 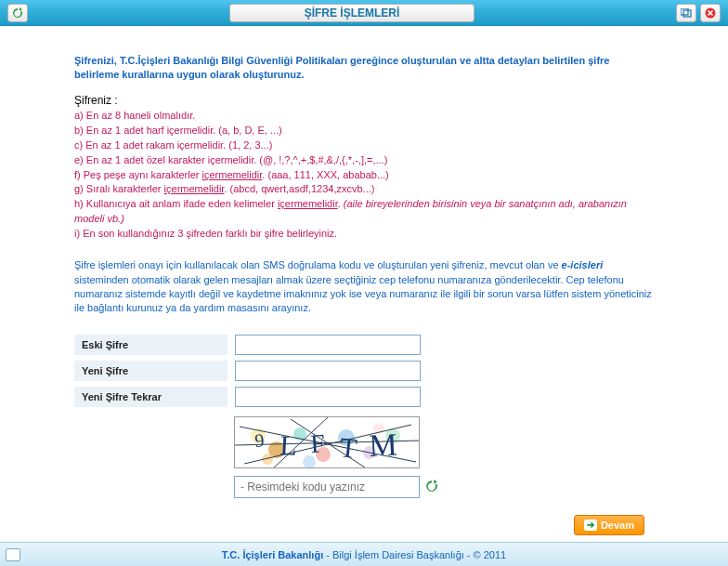 What do you see at coordinates (328, 345) in the screenshot?
I see `old-password-input` at bounding box center [328, 345].